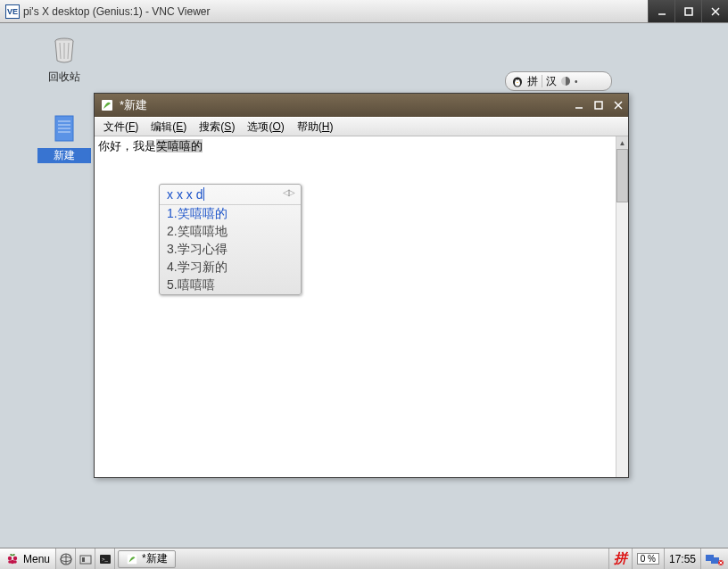 This screenshot has height=569, width=728. What do you see at coordinates (134, 105) in the screenshot?
I see `editor-title: *新建` at bounding box center [134, 105].